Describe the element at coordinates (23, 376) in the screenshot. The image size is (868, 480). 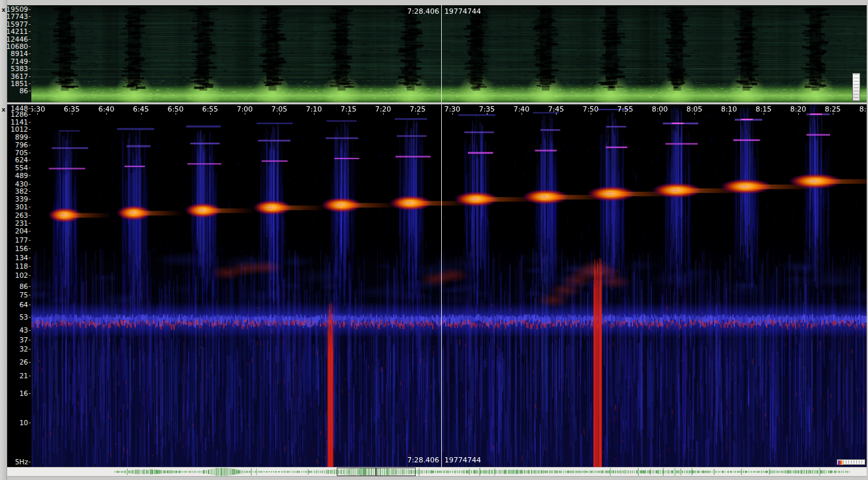
I see `freq-tick-label: 21` at that location.